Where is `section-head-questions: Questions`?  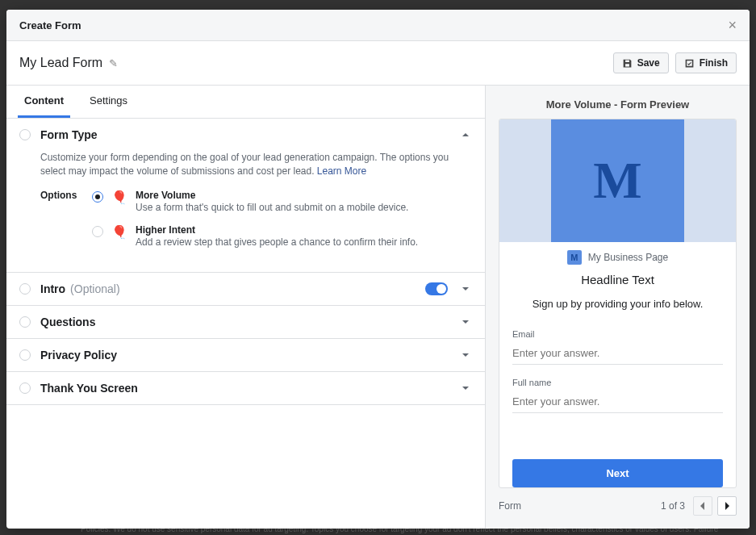 section-head-questions: Questions is located at coordinates (245, 322).